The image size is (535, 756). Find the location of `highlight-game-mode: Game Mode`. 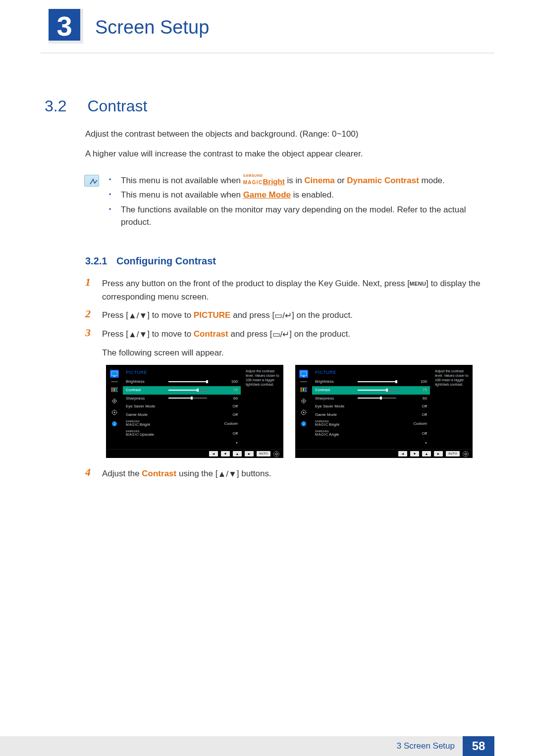

highlight-game-mode: Game Mode is located at coordinates (267, 195).